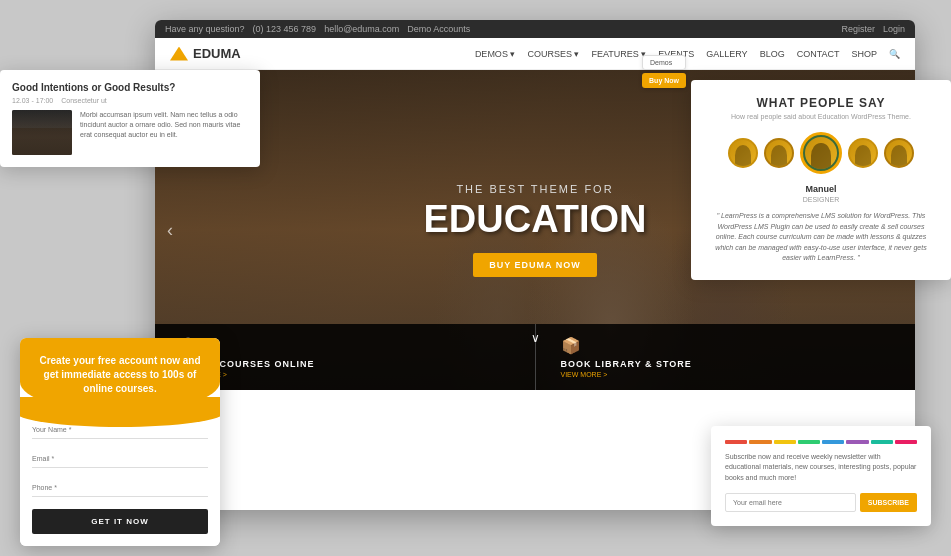 The height and width of the screenshot is (556, 951). I want to click on nav-blog: BLOG, so click(772, 54).